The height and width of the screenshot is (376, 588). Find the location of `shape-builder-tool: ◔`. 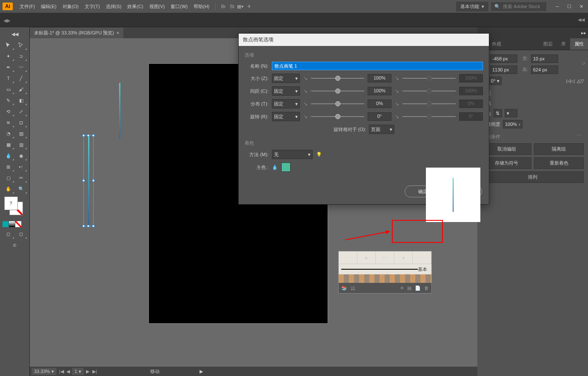

shape-builder-tool: ◔ is located at coordinates (9, 134).